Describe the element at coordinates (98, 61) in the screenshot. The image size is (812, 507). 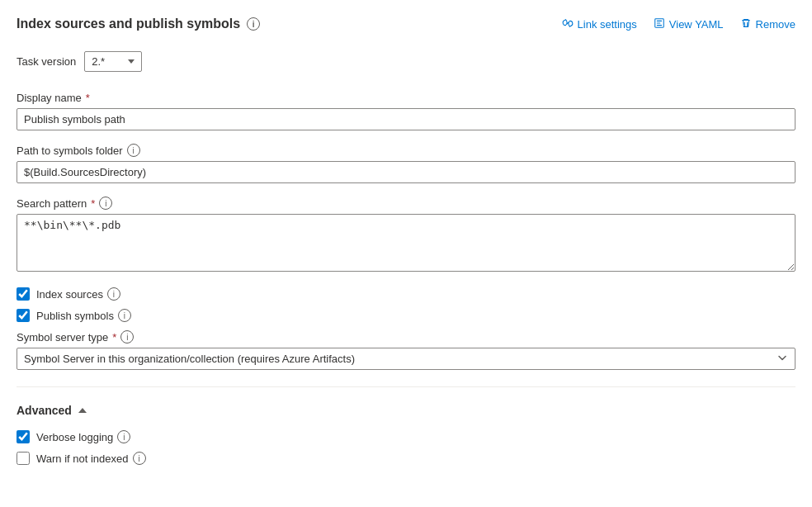
I see `task-version-value: 2.*` at that location.